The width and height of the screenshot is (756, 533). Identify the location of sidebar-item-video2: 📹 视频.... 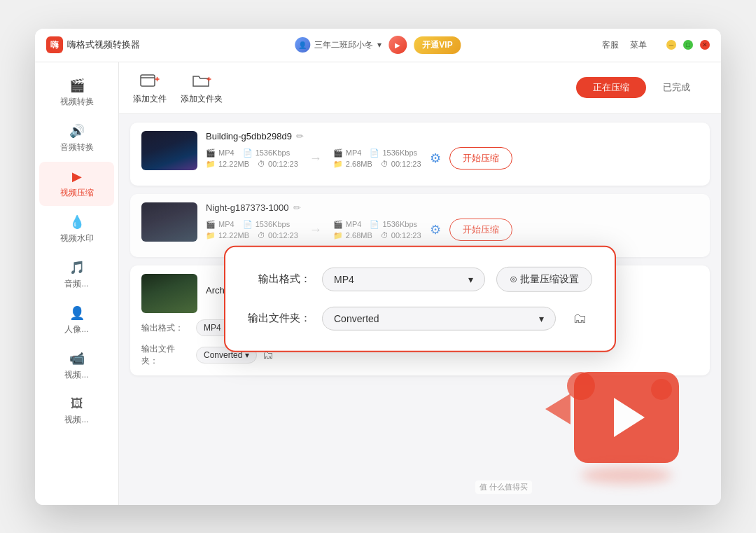
(77, 366).